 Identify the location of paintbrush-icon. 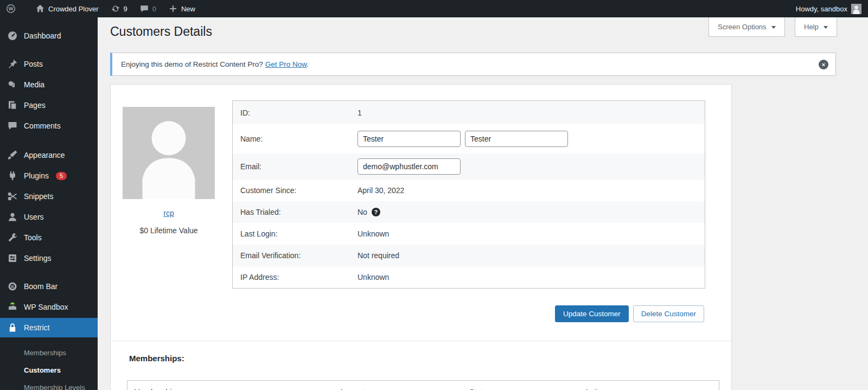
(12, 155).